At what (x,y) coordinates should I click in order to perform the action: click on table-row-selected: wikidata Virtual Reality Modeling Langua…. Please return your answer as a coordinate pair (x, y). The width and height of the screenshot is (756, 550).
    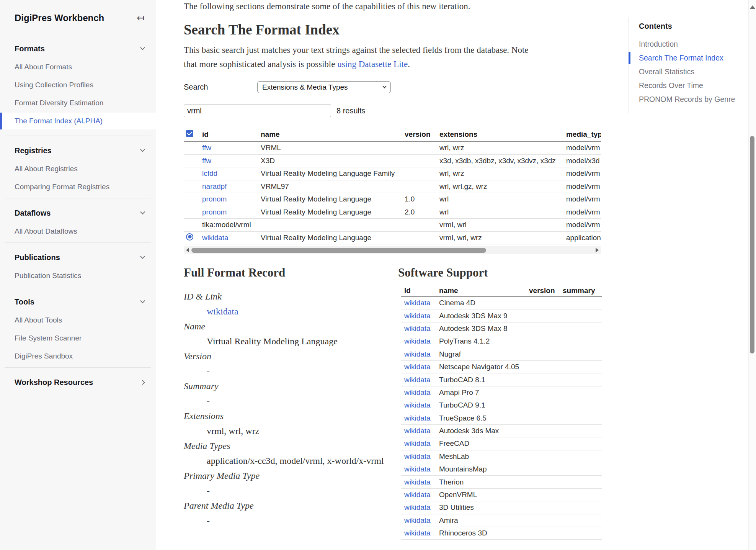
    Looking at the image, I should click on (392, 238).